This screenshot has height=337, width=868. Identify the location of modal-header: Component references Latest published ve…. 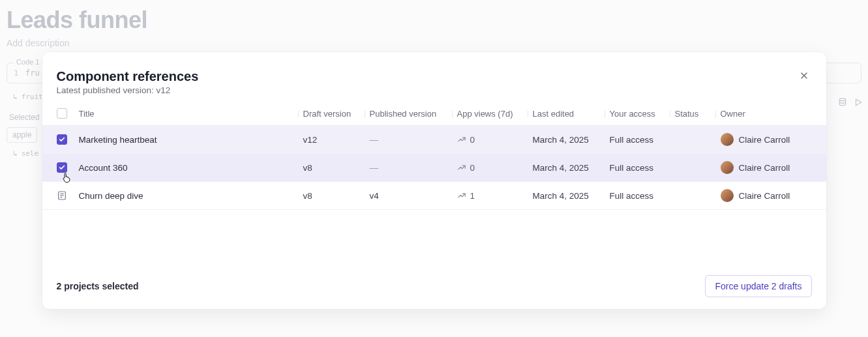
(434, 85).